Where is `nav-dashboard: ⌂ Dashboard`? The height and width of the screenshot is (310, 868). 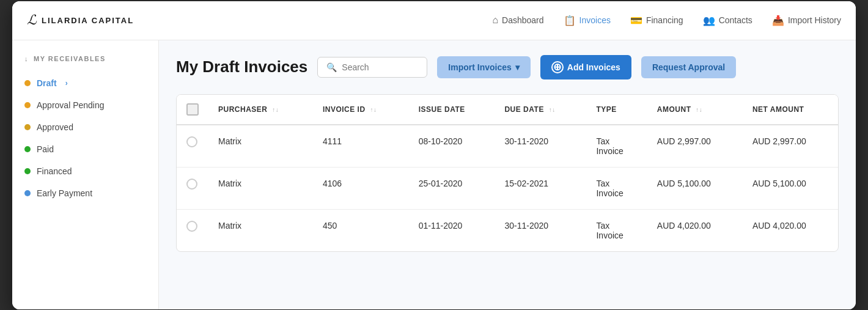 nav-dashboard: ⌂ Dashboard is located at coordinates (518, 20).